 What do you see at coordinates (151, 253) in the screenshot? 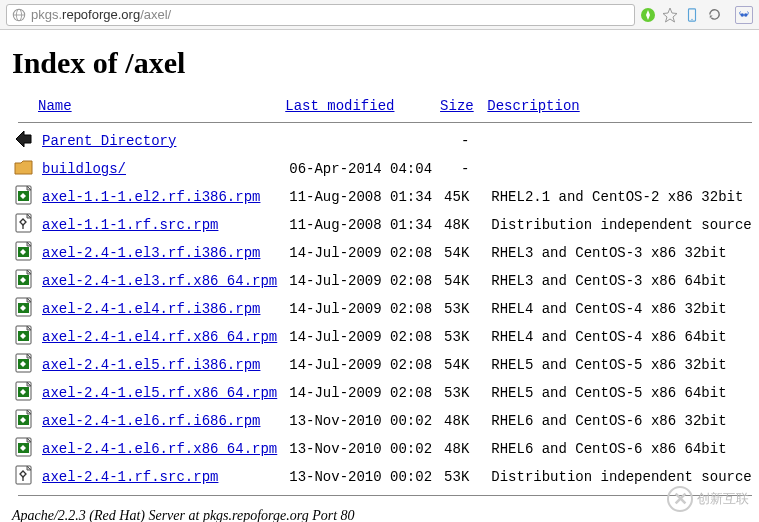
I see `file-link: axel-2.4-1.el3.rf.i386.rpm` at bounding box center [151, 253].